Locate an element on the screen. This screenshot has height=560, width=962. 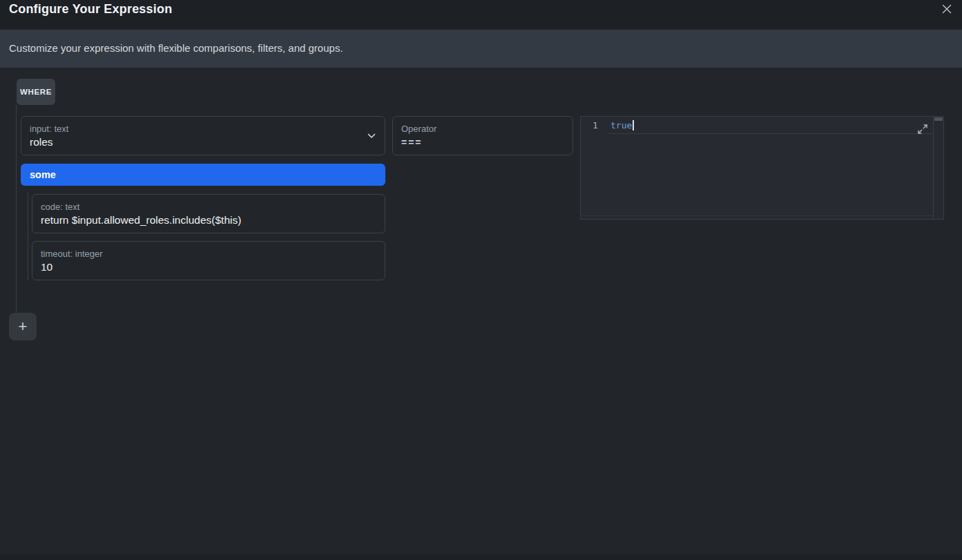
horizontal-scrollbar-track is located at coordinates (757, 215).